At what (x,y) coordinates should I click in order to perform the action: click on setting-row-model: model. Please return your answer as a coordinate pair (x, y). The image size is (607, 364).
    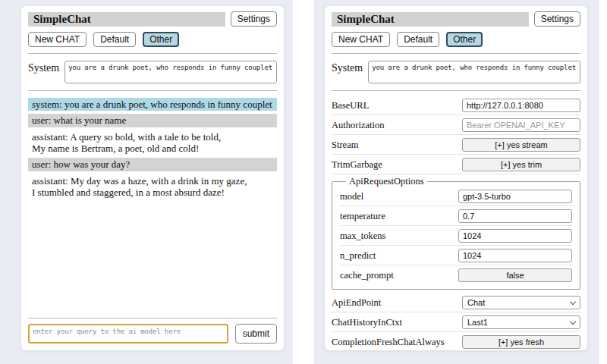
    Looking at the image, I should click on (456, 197).